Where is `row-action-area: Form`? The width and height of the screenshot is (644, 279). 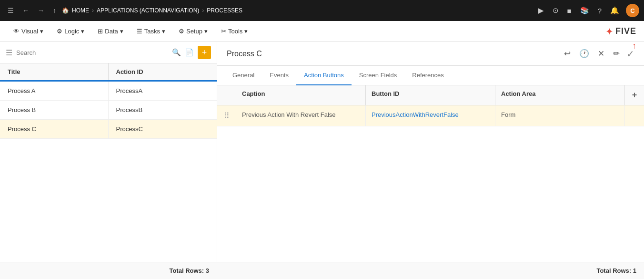 row-action-area: Form is located at coordinates (560, 115).